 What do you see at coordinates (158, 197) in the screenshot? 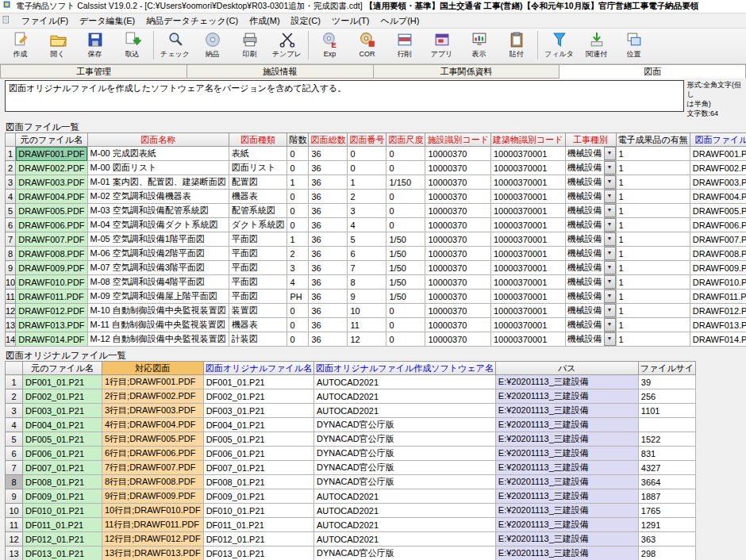
I see `cell: M-02 空気調和設備機器表` at bounding box center [158, 197].